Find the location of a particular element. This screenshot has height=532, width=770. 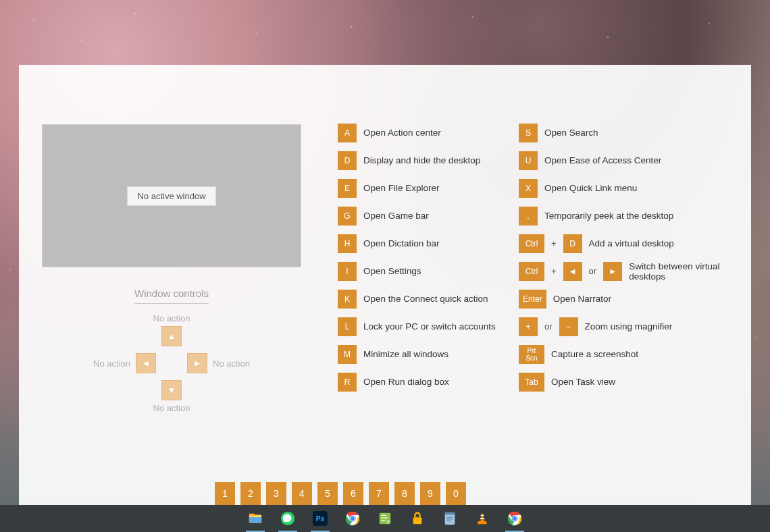

key: Enter is located at coordinates (532, 299).